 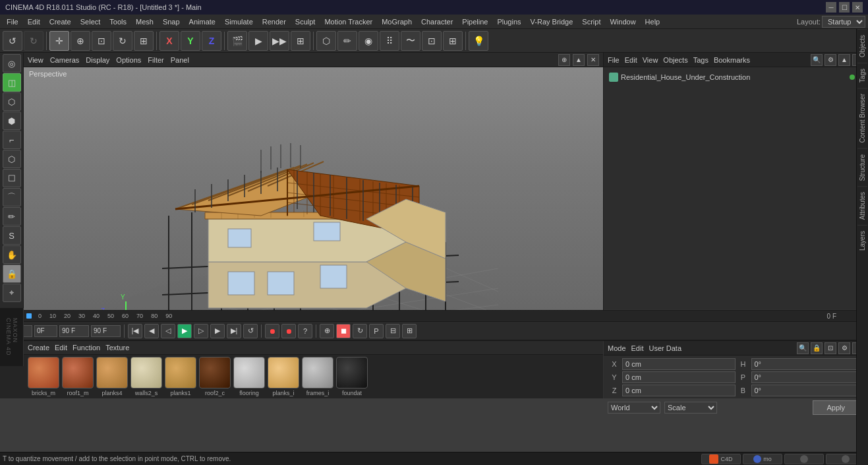 I want to click on tool-mesh-button: ⬡, so click(x=12, y=102).